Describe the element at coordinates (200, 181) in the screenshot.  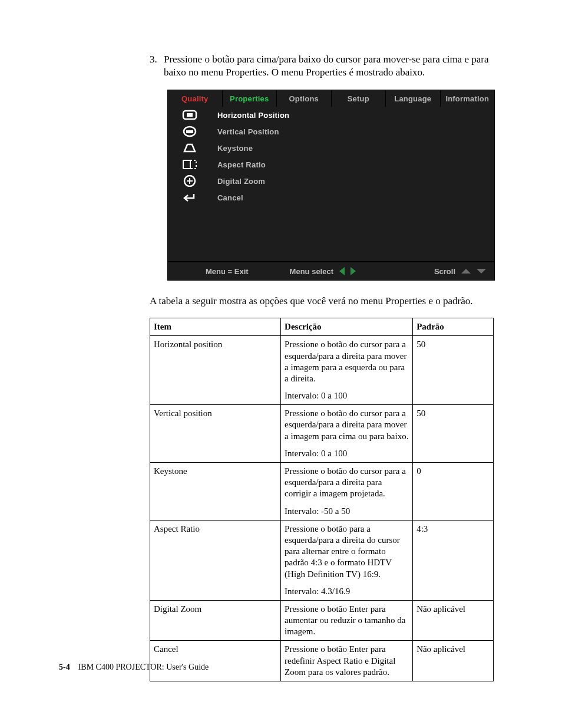
I see `digital-zoom-icon` at that location.